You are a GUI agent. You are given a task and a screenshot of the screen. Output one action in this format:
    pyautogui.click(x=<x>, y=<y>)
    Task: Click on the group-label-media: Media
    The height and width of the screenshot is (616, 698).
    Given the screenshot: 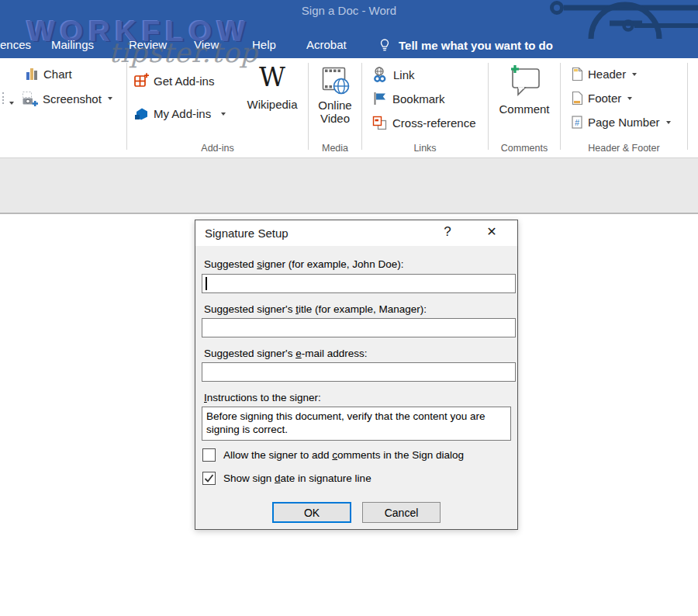 What is the action you would take?
    pyautogui.click(x=335, y=148)
    